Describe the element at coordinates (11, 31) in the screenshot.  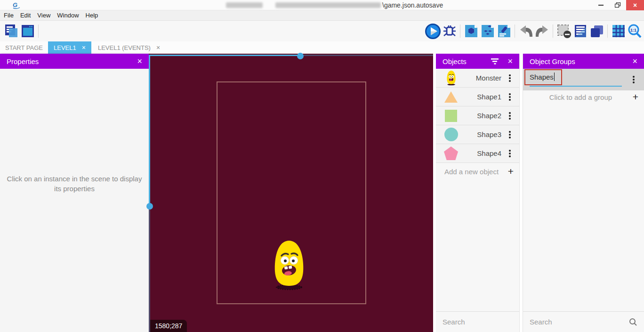
I see `project-manager-icon` at that location.